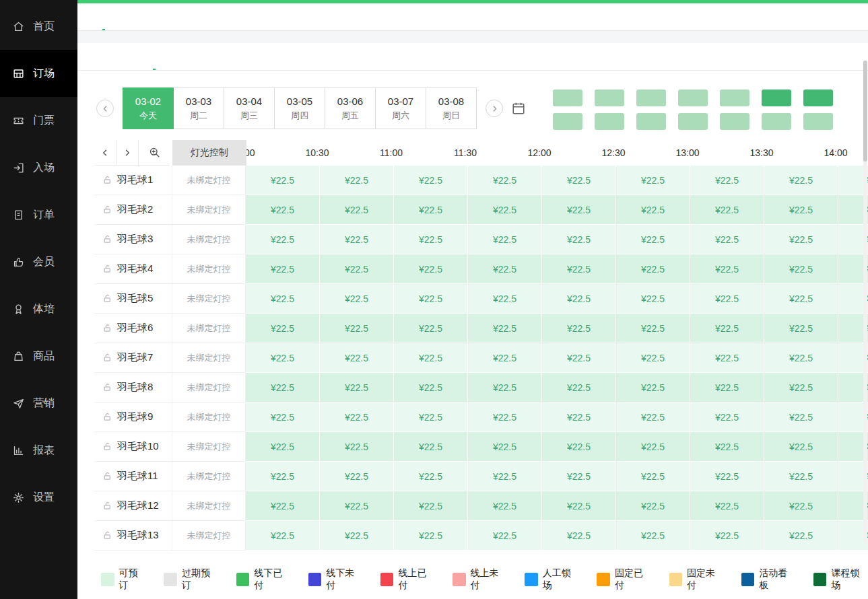  Describe the element at coordinates (300, 108) in the screenshot. I see `date-card: 03-05 周四` at that location.